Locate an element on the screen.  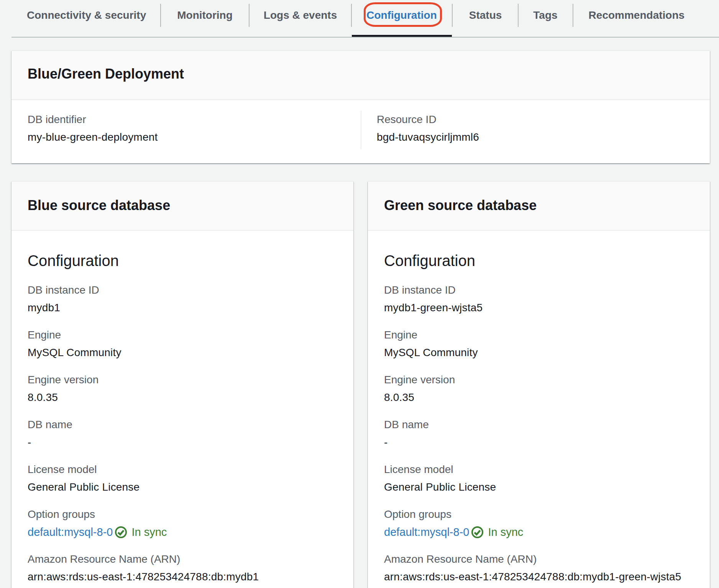
blue-option-groups-field: Option groups default:mysql-8-0 In sync is located at coordinates (182, 523).